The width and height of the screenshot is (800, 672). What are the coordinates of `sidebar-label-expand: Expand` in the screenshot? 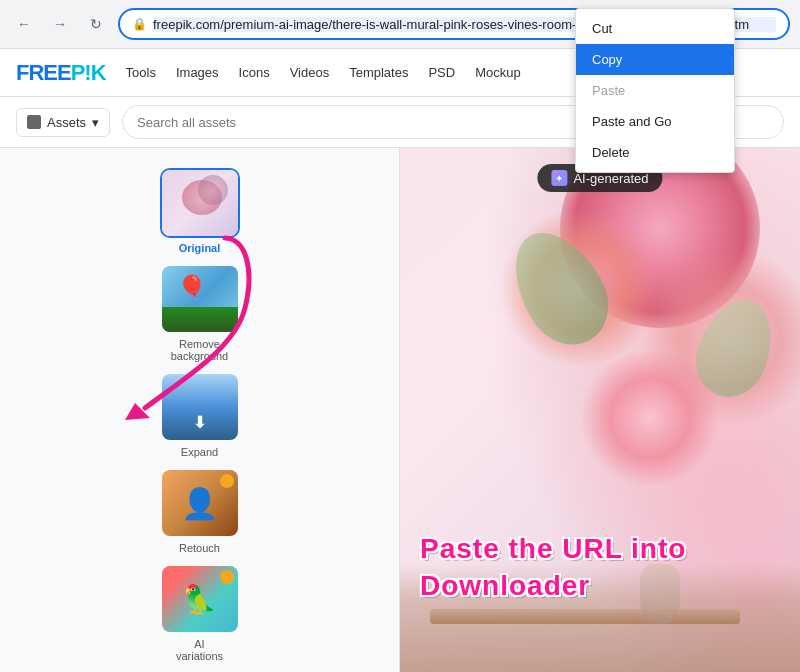 It's located at (200, 452).